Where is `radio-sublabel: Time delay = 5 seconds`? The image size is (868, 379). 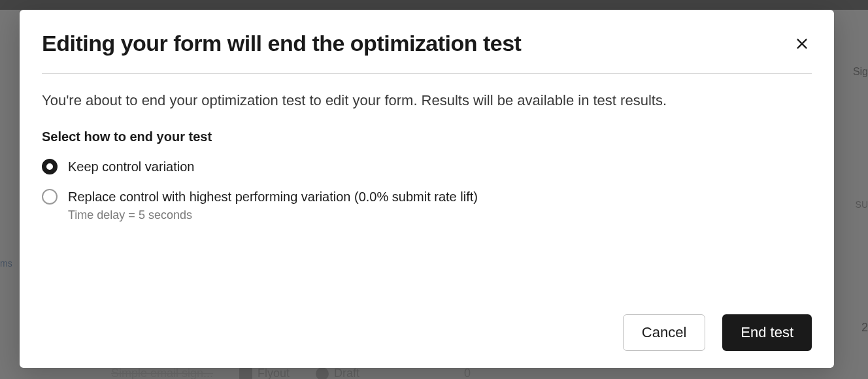 radio-sublabel: Time delay = 5 seconds is located at coordinates (273, 216).